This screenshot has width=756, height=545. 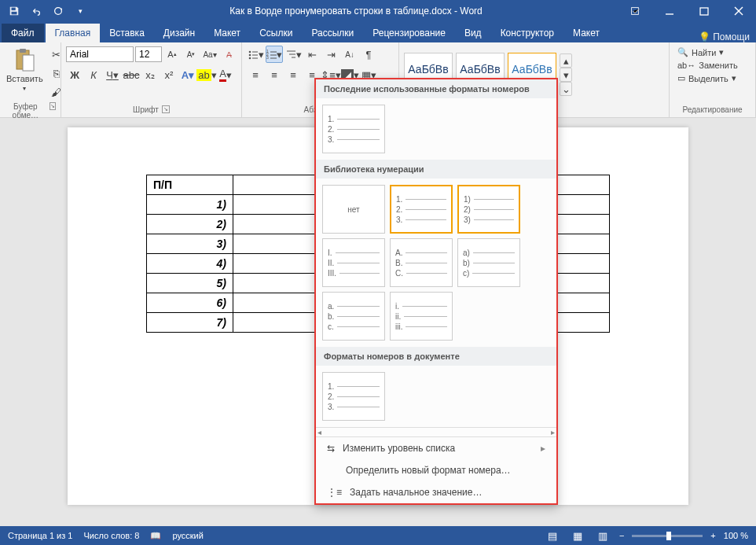 I want to click on window-title: Как в Ворде пронумеровать строки в табли…, so click(x=356, y=11).